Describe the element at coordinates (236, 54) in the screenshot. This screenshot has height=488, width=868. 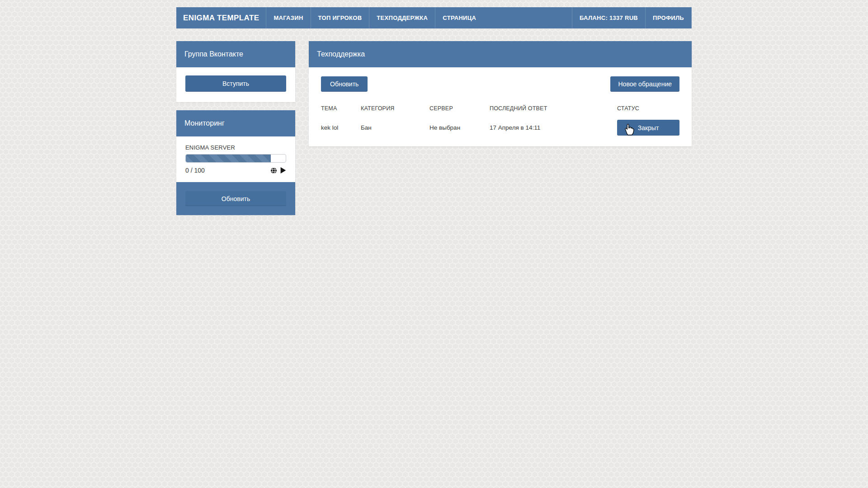
I see `vk-group-panel-title: Группа Вконтакте` at that location.